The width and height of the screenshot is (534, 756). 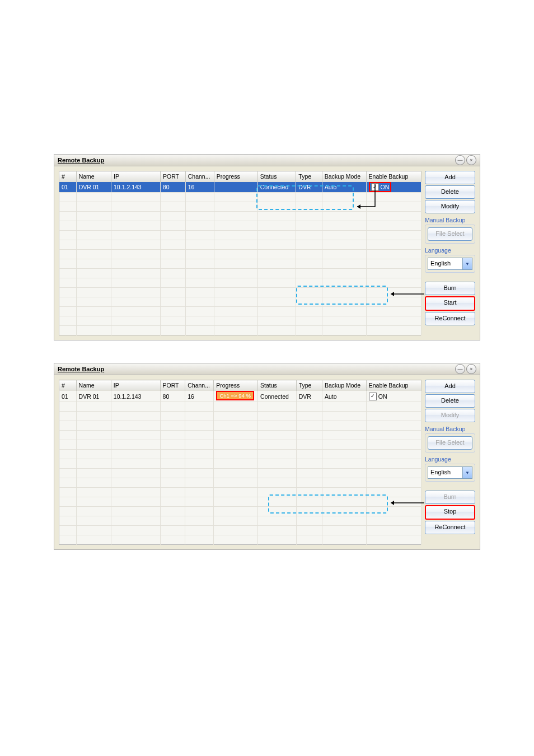 I want to click on language-value: English, so click(x=446, y=473).